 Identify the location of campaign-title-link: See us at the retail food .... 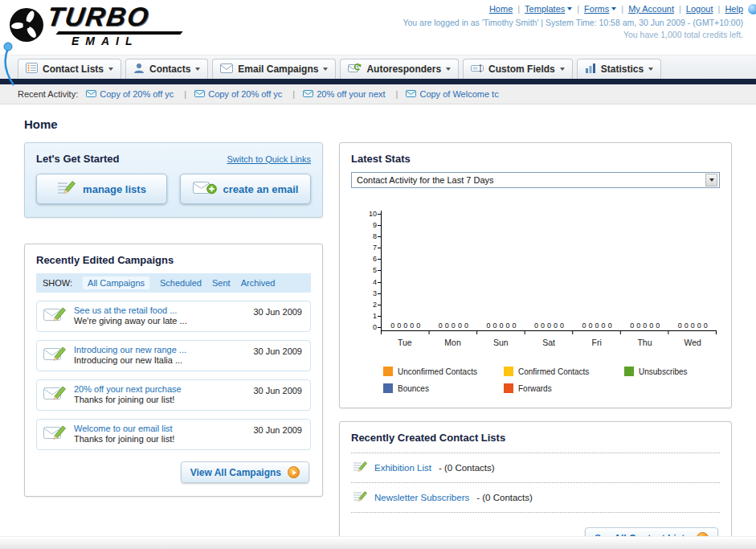
(130, 310).